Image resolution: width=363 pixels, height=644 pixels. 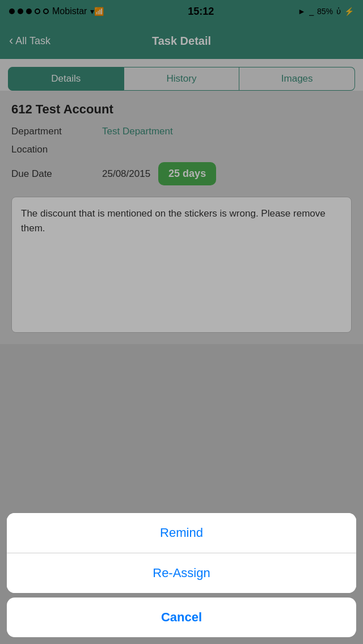 What do you see at coordinates (182, 617) in the screenshot?
I see `cancel-group: Cancel` at bounding box center [182, 617].